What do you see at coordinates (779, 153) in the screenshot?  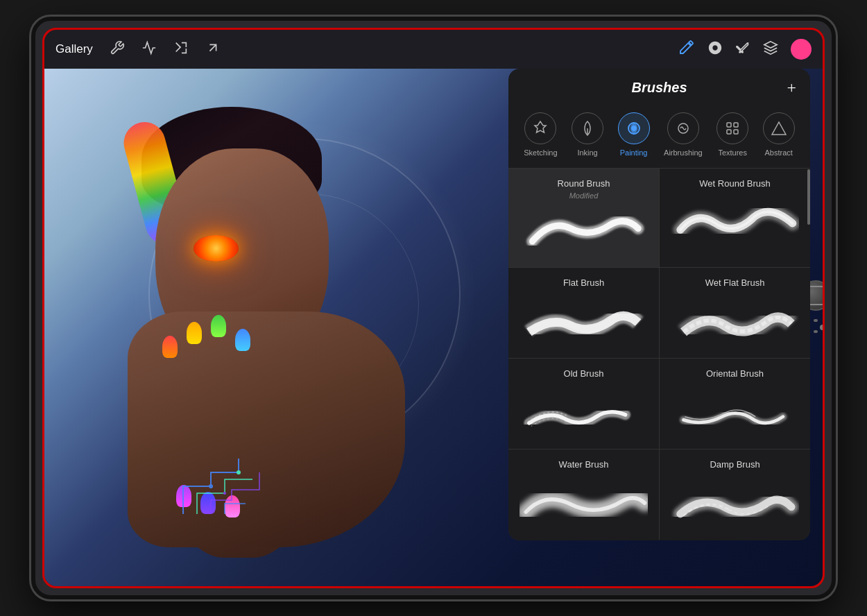 I see `cat-abstract-label: Abstract` at bounding box center [779, 153].